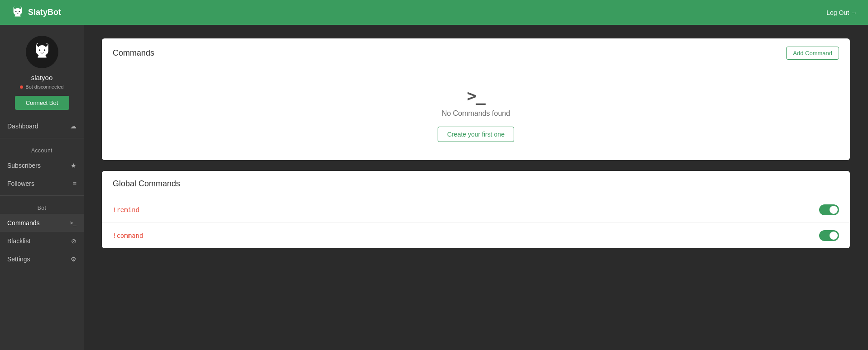 This screenshot has width=868, height=350. Describe the element at coordinates (73, 166) in the screenshot. I see `star-icon: ★` at that location.